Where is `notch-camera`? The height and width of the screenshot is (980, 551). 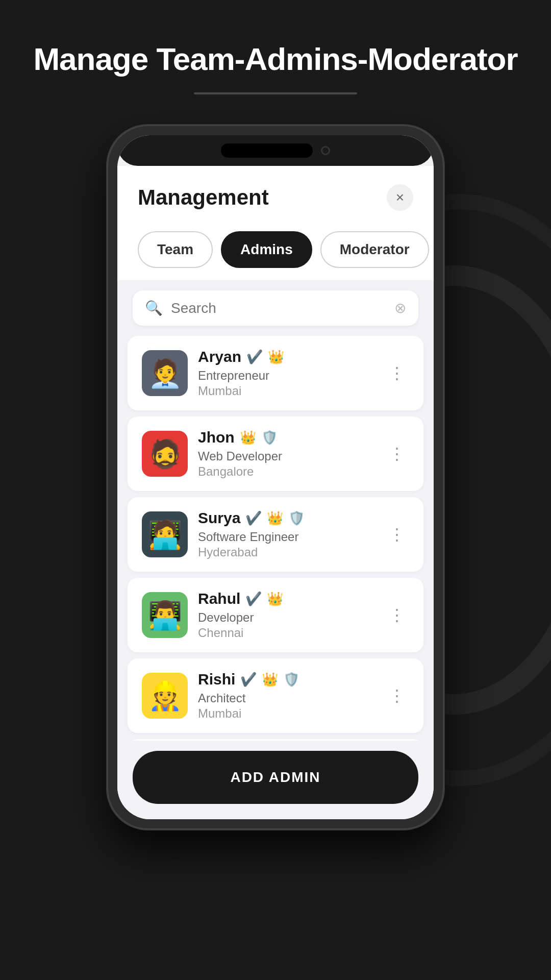 notch-camera is located at coordinates (325, 151).